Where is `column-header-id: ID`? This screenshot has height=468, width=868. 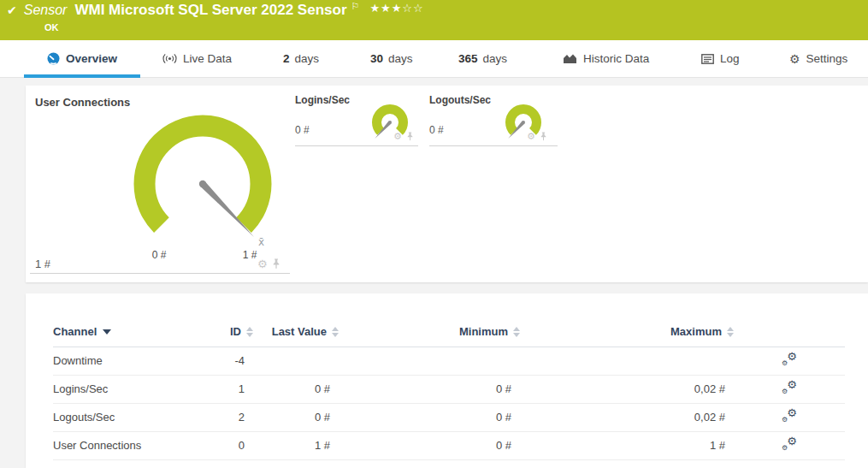
column-header-id: ID is located at coordinates (225, 332).